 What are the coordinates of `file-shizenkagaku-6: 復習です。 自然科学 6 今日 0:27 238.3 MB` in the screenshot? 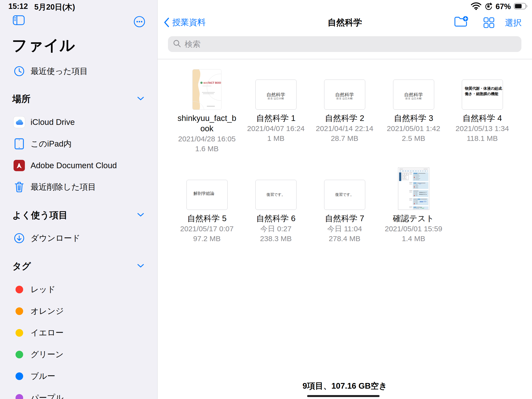 It's located at (276, 204).